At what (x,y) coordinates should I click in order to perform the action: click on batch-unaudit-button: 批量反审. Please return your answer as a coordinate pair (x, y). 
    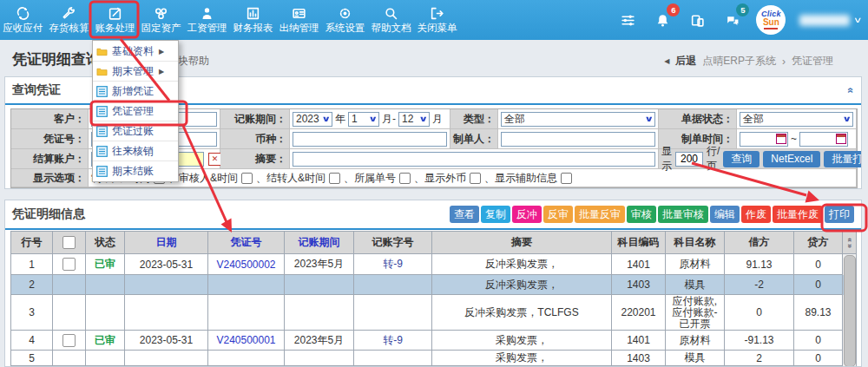
    Looking at the image, I should click on (600, 214).